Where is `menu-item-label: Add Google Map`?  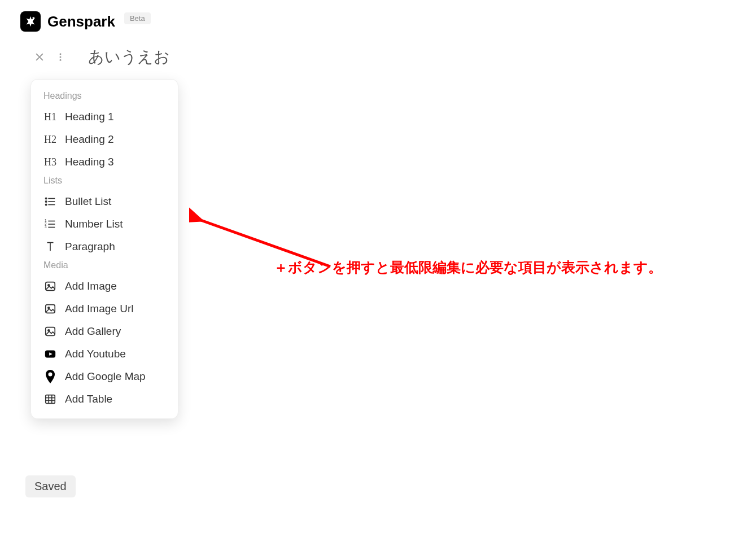 menu-item-label: Add Google Map is located at coordinates (105, 377).